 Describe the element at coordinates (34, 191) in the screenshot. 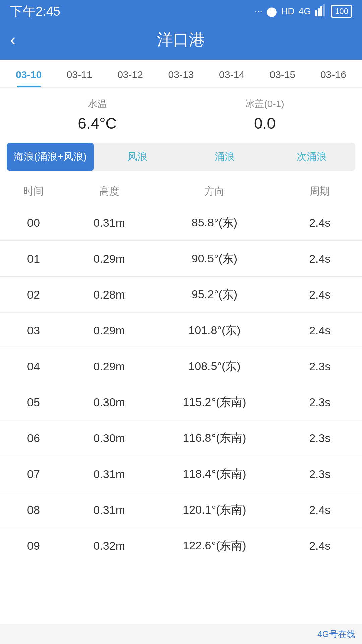

I see `col-header-time: 时间` at that location.